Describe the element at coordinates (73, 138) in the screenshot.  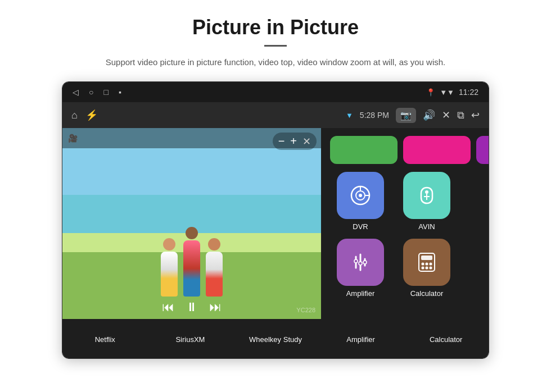
I see `video-camera-icon: 🎥` at that location.